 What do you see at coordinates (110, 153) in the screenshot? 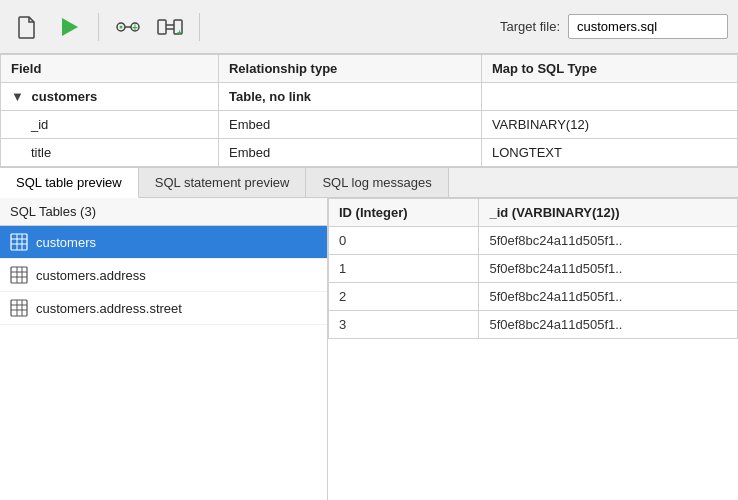
I see `field-cell: title` at bounding box center [110, 153].